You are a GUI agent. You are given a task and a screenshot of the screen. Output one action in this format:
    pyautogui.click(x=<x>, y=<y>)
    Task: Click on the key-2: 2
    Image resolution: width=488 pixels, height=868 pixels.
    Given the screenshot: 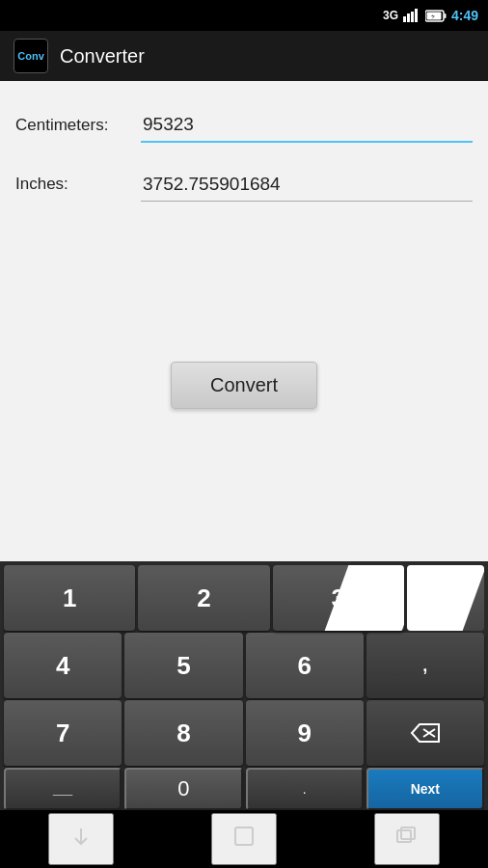 What is the action you would take?
    pyautogui.click(x=203, y=598)
    